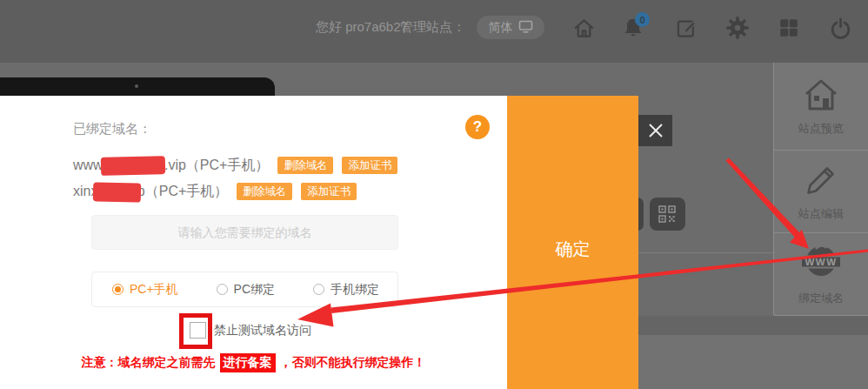 This screenshot has height=389, width=868. I want to click on forbid-test-domain-label: 禁止测试域名访问, so click(263, 331).